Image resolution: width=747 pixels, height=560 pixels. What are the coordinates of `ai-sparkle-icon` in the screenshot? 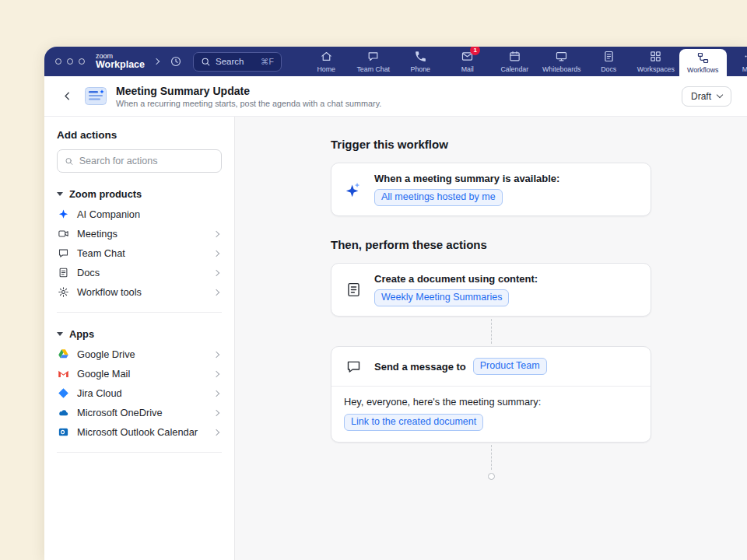 It's located at (353, 190).